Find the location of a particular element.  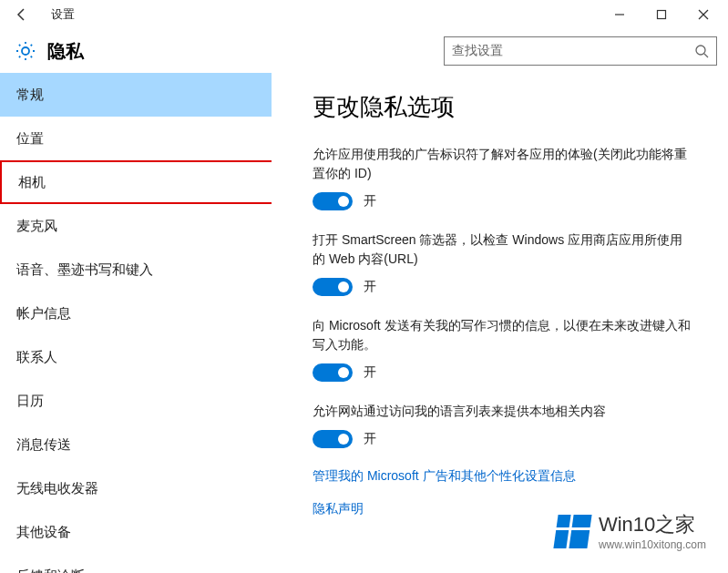

sidebar-item-label: 消息传送 is located at coordinates (44, 445).